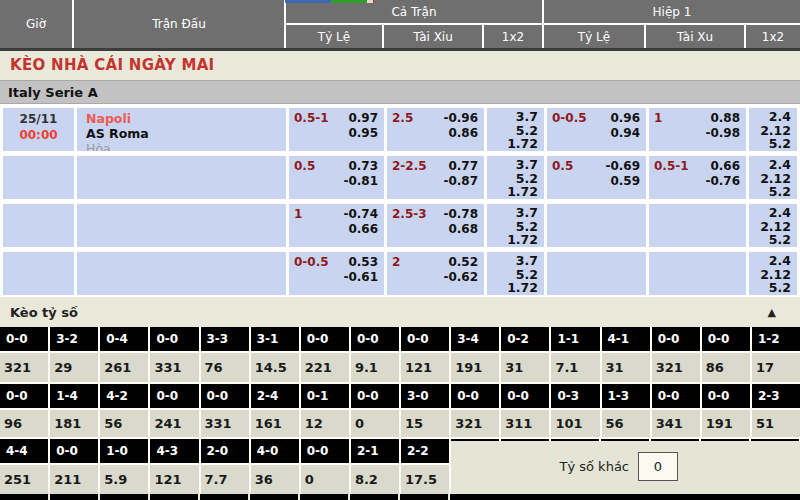 This screenshot has width=800, height=500. I want to click on score-cell: 4-0, so click(275, 451).